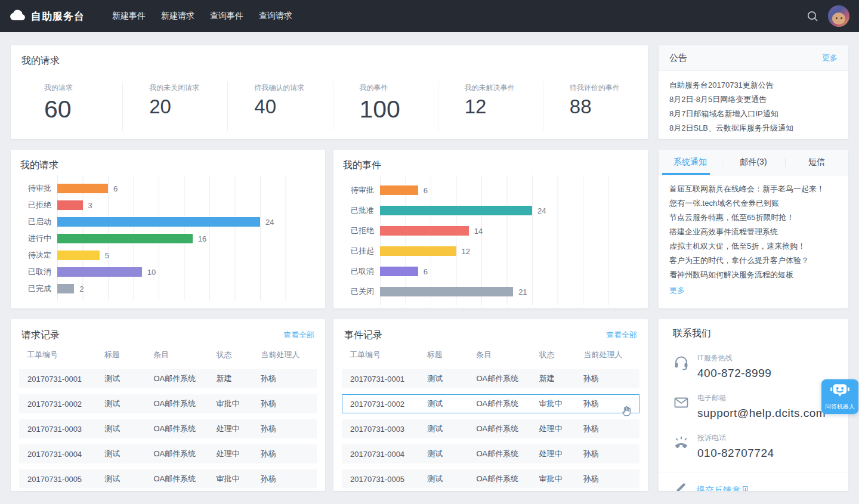  I want to click on chart-category-label: 已关闭, so click(359, 292).